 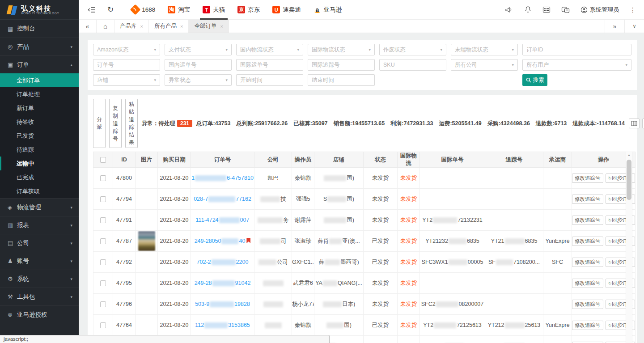 I want to click on refresh-icon: ↻, so click(x=110, y=10).